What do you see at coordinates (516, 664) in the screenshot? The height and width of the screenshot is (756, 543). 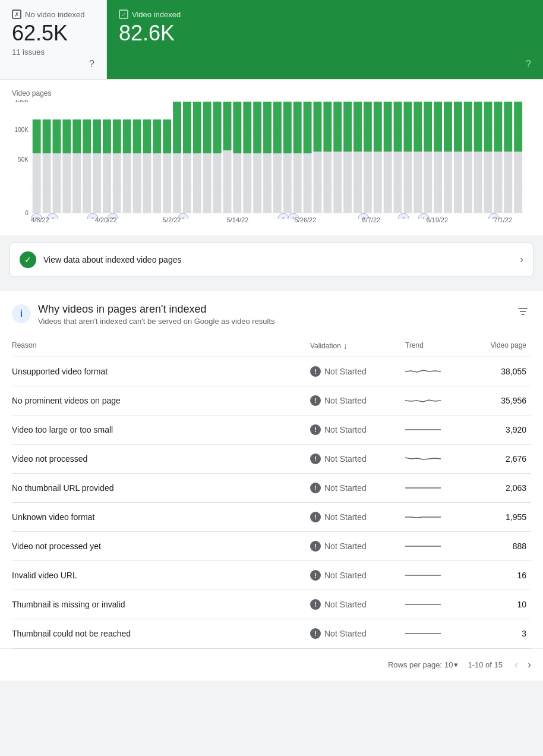 I see `prev-page-button: ‹` at bounding box center [516, 664].